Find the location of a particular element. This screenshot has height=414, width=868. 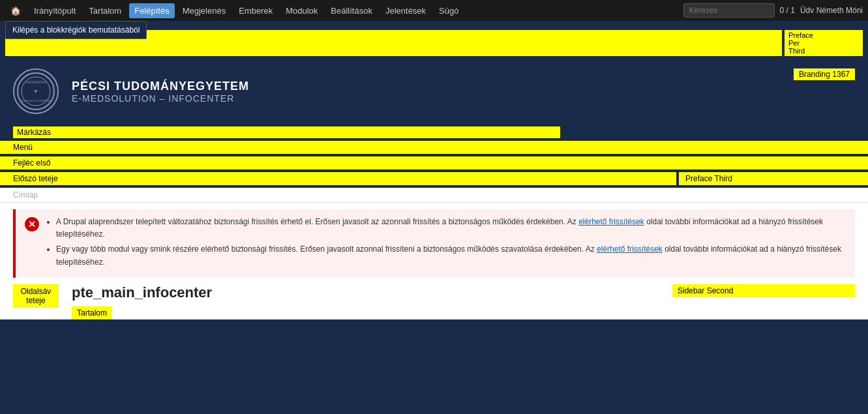

search-input is located at coordinates (729, 10).